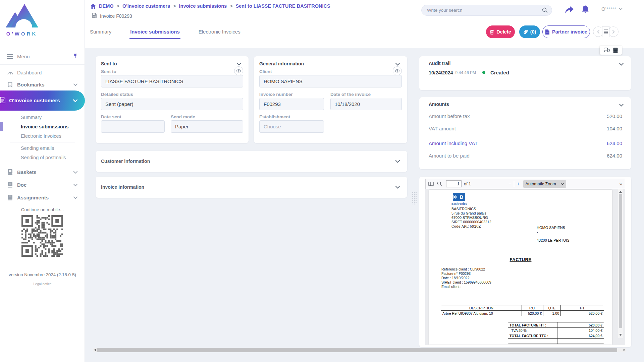 The width and height of the screenshot is (644, 362). Describe the element at coordinates (172, 104) in the screenshot. I see `detailed-status-input` at that location.